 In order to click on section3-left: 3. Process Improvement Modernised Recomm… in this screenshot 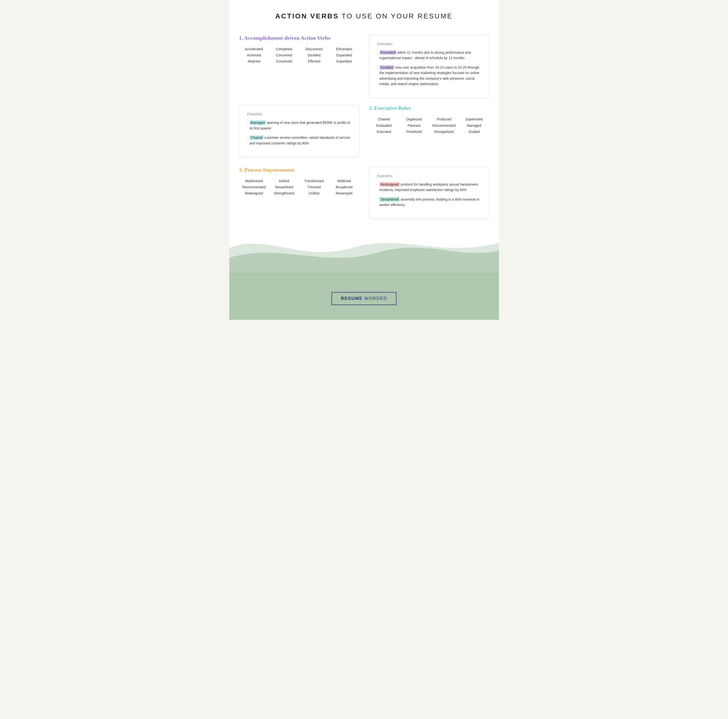, I will do `click(299, 182)`.